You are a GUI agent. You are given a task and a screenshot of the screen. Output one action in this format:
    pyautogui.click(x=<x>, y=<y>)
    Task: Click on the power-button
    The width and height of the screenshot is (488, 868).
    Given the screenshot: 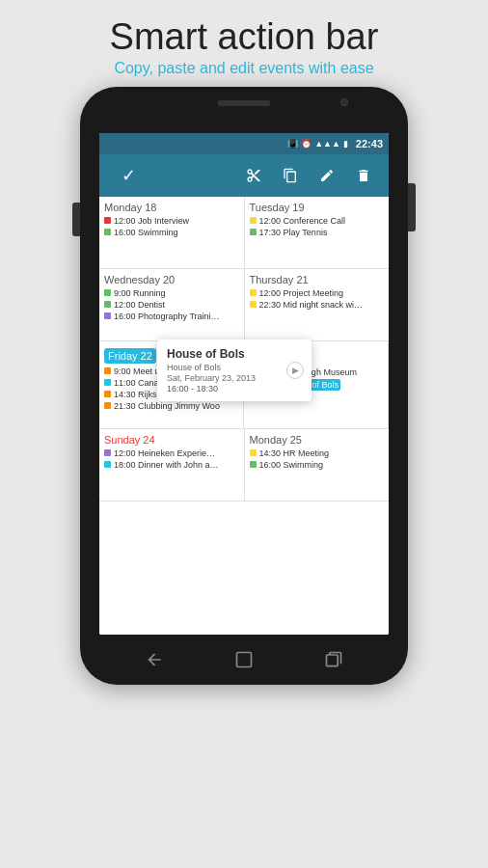 What is the action you would take?
    pyautogui.click(x=412, y=207)
    